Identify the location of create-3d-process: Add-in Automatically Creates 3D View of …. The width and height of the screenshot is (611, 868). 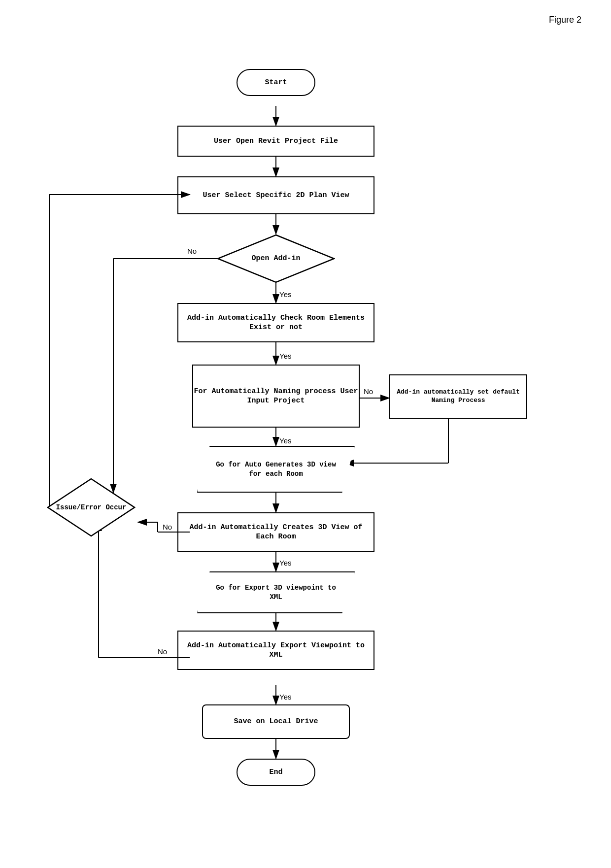
(276, 532).